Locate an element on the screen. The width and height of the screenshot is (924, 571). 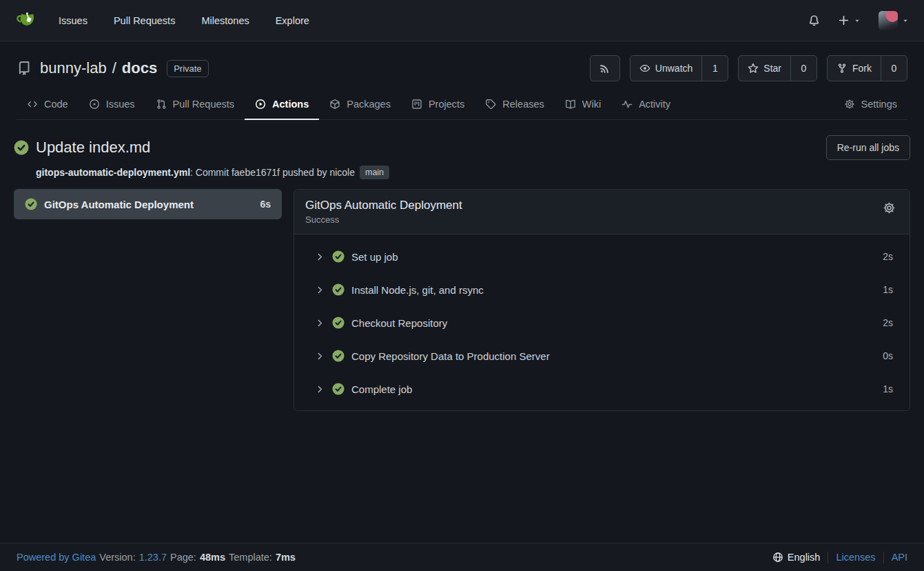
job-status: Success is located at coordinates (384, 219).